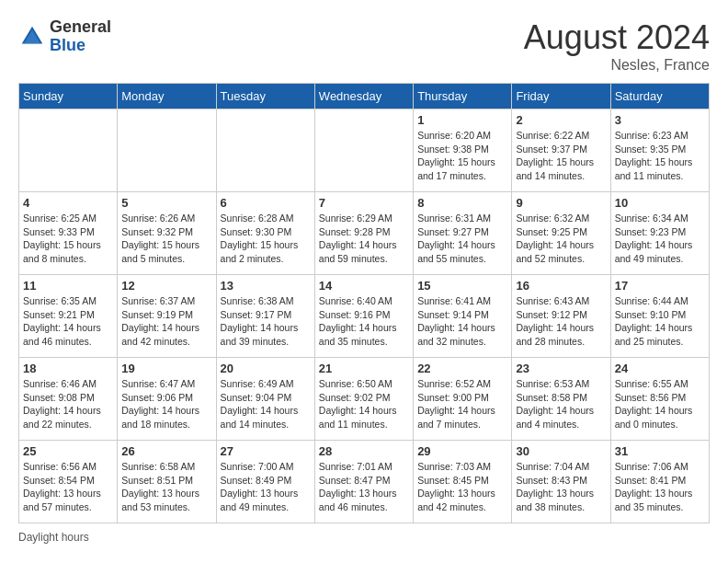  Describe the element at coordinates (166, 405) in the screenshot. I see `day-info: Sunrise: 6:47 AM Sunset: 9:06 PM Dayligh…` at that location.